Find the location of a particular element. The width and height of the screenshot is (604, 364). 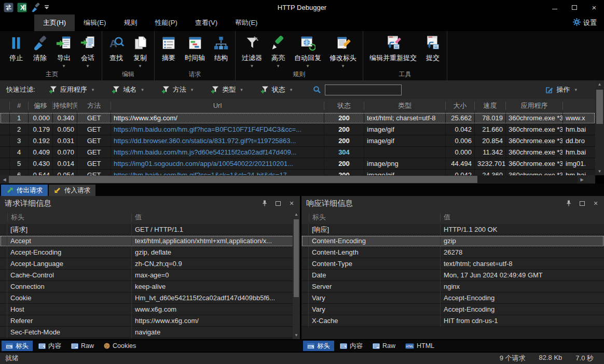

menu-tab: 性能(P) is located at coordinates (166, 23).